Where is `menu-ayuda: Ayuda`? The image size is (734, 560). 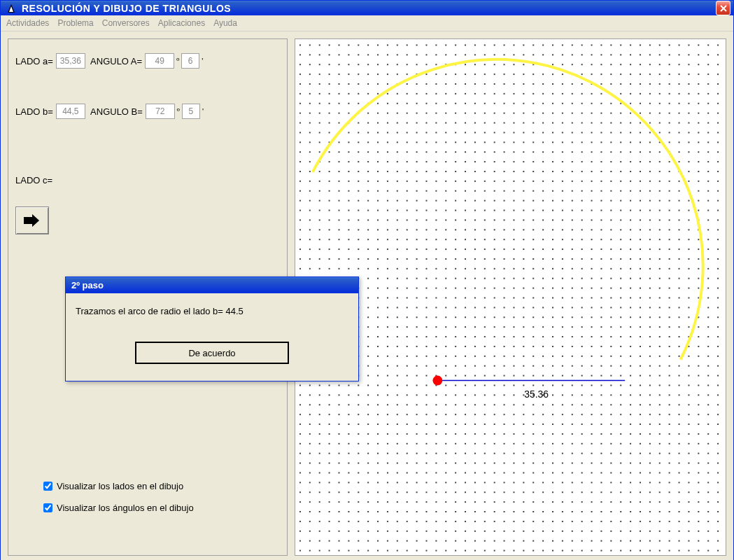
menu-ayuda: Ayuda is located at coordinates (225, 23).